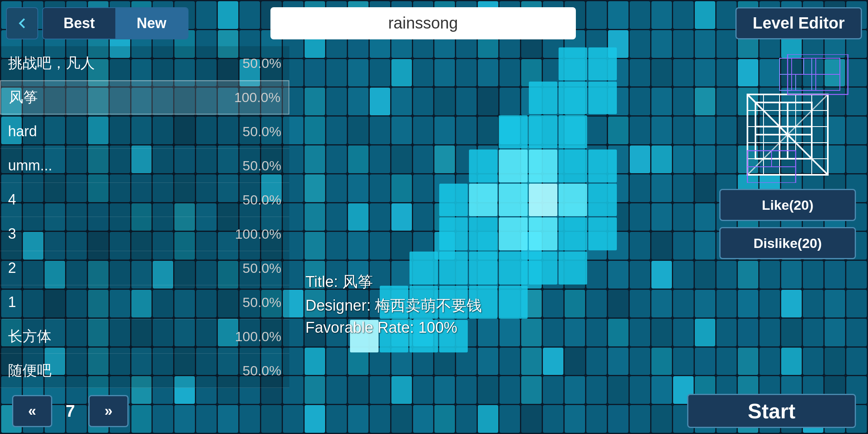  Describe the element at coordinates (125, 166) in the screenshot. I see `level-name: umm...` at that location.